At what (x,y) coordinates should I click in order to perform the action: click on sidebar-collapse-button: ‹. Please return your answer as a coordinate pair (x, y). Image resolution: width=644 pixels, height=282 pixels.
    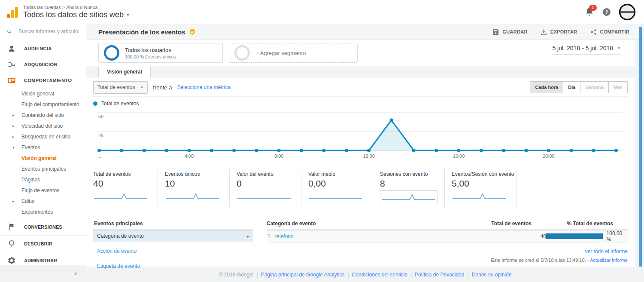
    Looking at the image, I should click on (43, 273).